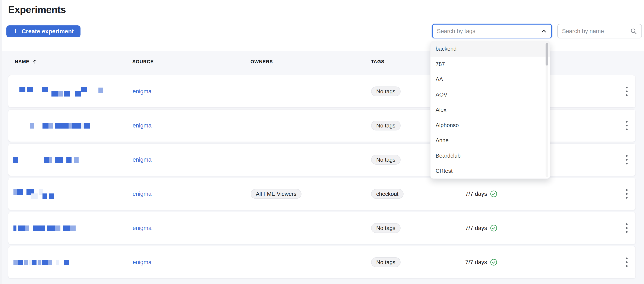 The width and height of the screenshot is (644, 284). What do you see at coordinates (378, 62) in the screenshot?
I see `column-header-tags: TAGS` at bounding box center [378, 62].